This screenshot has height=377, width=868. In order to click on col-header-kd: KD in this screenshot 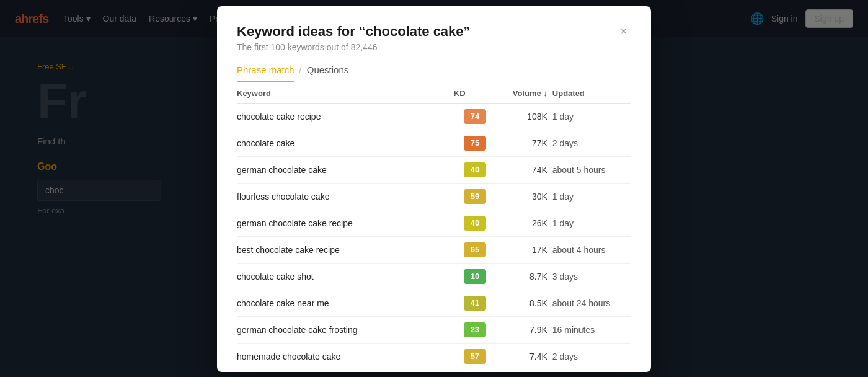, I will do `click(477, 93)`.